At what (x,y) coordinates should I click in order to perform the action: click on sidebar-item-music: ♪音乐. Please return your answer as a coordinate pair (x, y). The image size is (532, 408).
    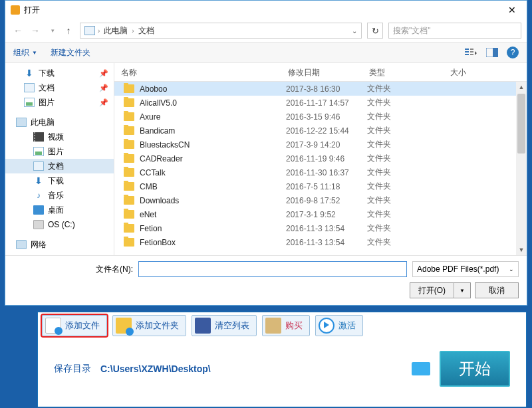
    Looking at the image, I should click on (60, 195).